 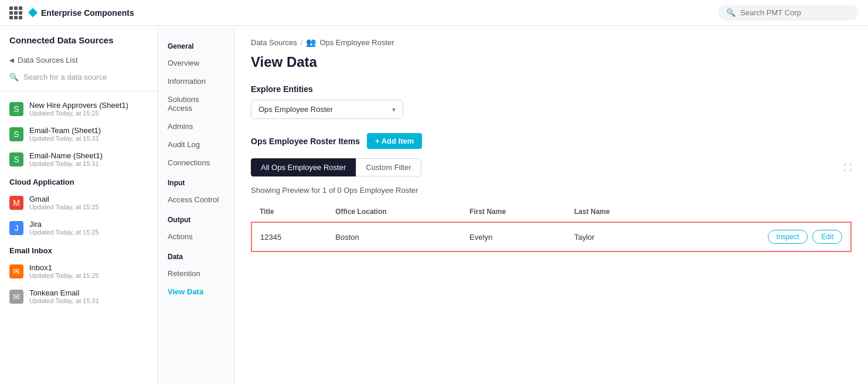 What do you see at coordinates (394, 141) in the screenshot?
I see `add-item-button: + Add Item` at bounding box center [394, 141].